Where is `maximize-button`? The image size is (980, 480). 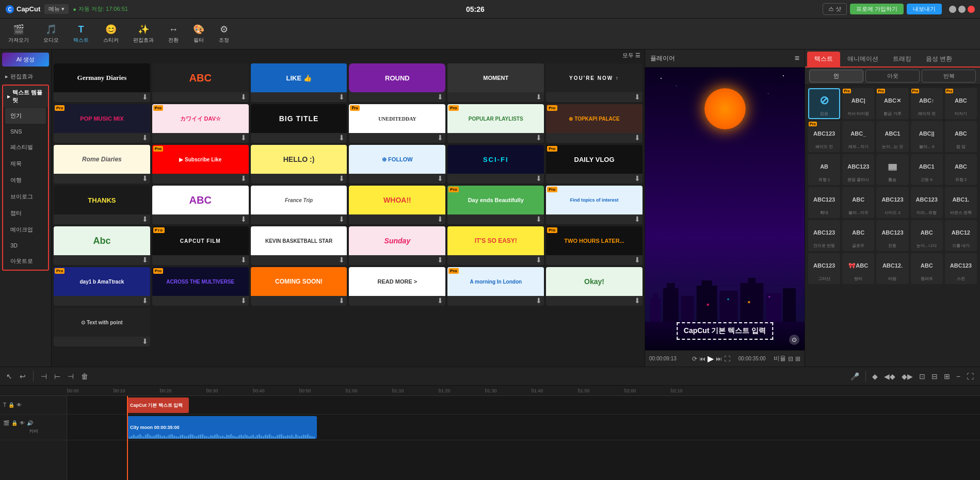 maximize-button is located at coordinates (962, 9).